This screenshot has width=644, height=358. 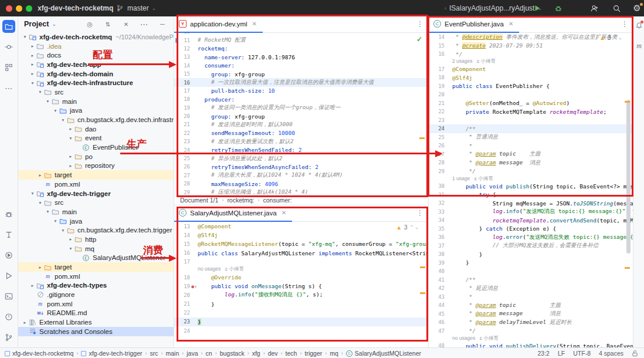 What do you see at coordinates (135, 8) in the screenshot?
I see `branch-widget: master ⌄` at bounding box center [135, 8].